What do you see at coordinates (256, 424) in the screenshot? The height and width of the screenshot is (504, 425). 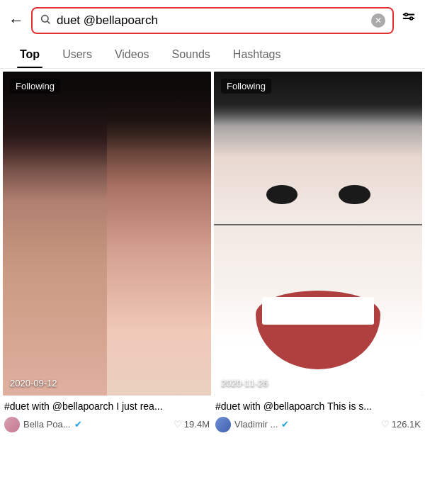 I see `author-name: Vladimir ...` at bounding box center [256, 424].